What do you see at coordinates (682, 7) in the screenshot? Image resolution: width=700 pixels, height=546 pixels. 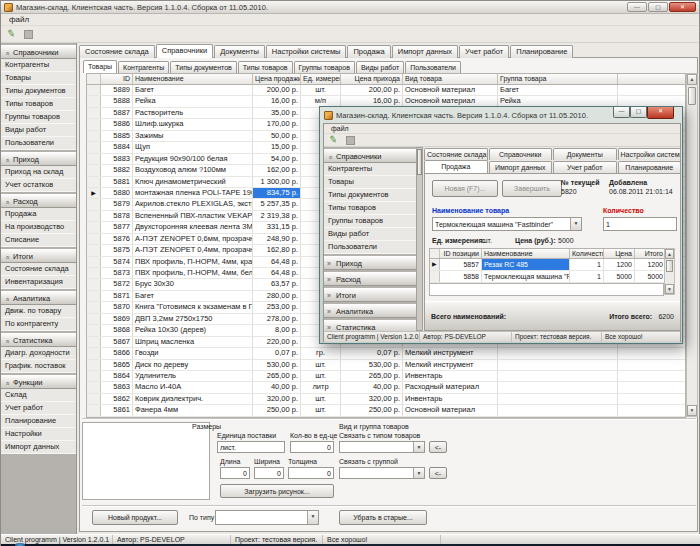 I see `close-button: ✕` at bounding box center [682, 7].